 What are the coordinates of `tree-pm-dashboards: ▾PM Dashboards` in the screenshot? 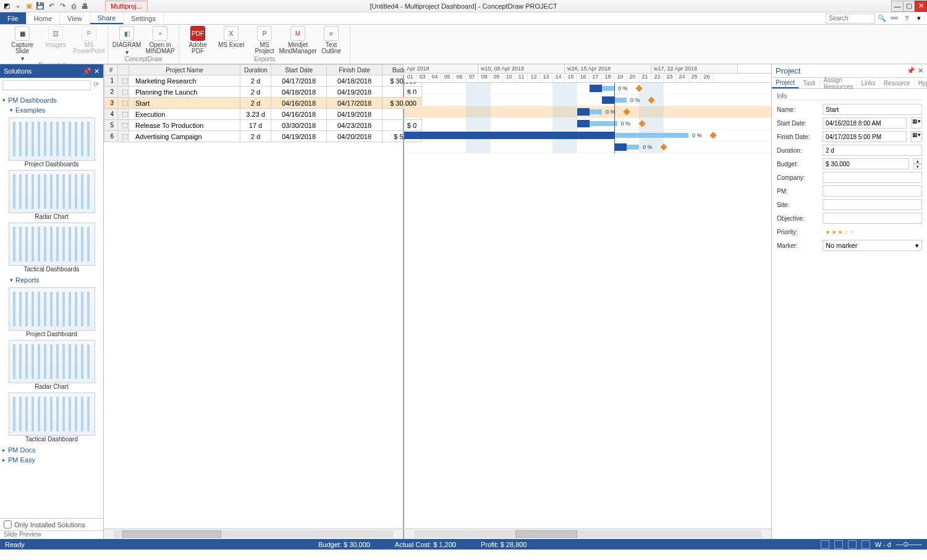 It's located at (52, 100).